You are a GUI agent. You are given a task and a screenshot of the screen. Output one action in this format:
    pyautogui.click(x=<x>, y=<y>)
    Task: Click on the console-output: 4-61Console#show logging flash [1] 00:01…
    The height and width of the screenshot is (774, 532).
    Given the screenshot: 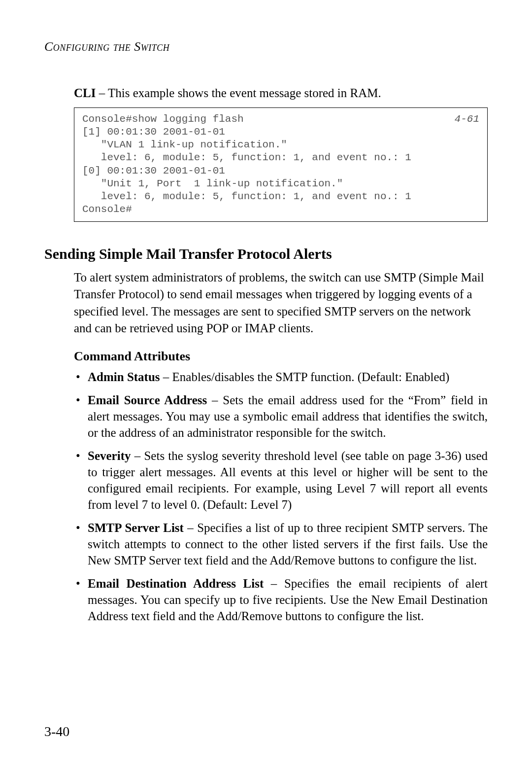 What is the action you would take?
    pyautogui.click(x=281, y=165)
    